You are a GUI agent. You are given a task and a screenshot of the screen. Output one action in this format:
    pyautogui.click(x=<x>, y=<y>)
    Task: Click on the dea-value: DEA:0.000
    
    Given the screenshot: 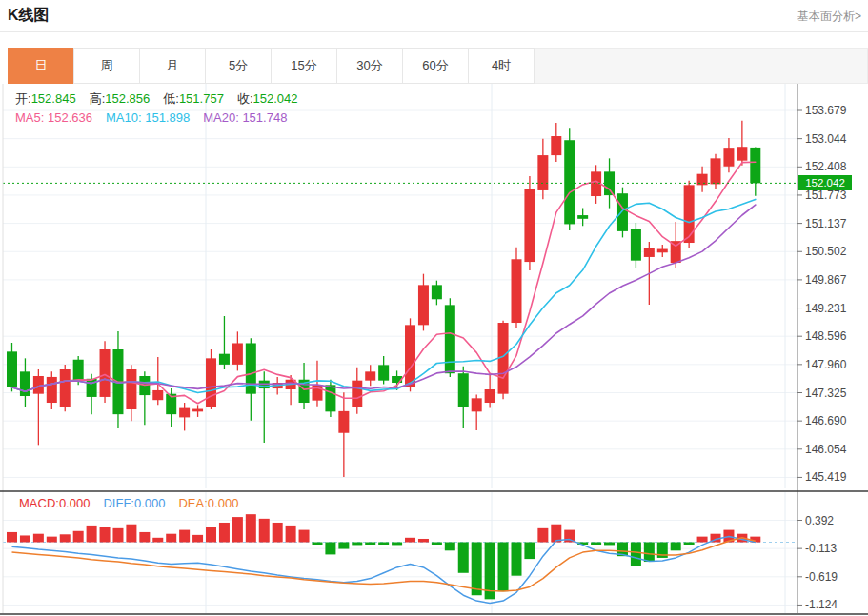 What is the action you would take?
    pyautogui.click(x=208, y=503)
    